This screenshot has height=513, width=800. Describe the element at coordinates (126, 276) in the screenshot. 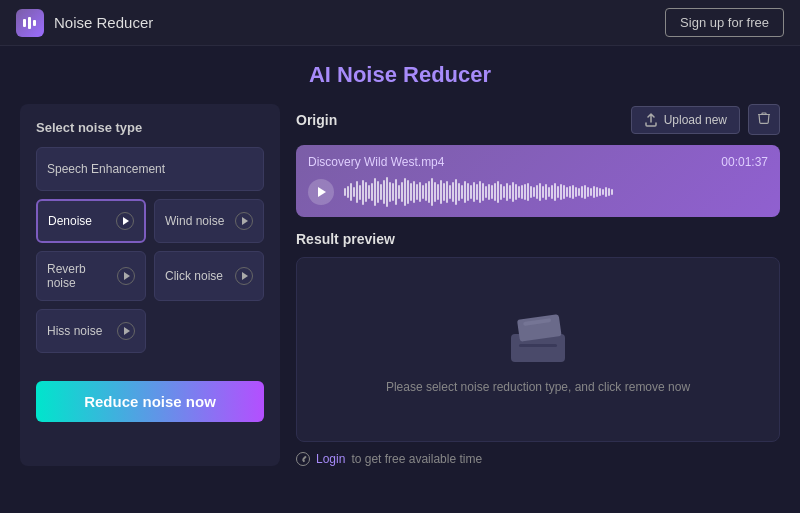

I see `reverb-play-icon` at that location.